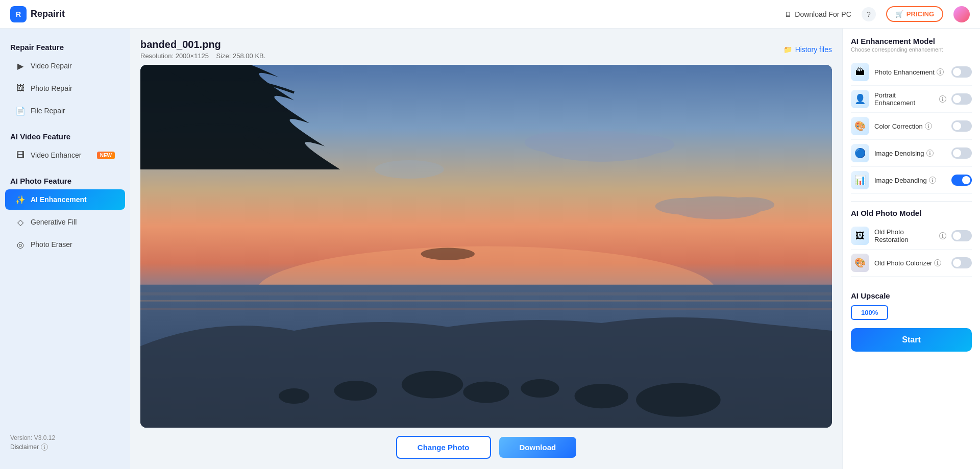 The width and height of the screenshot is (980, 469). What do you see at coordinates (962, 126) in the screenshot?
I see `color-correction-toggle` at bounding box center [962, 126].